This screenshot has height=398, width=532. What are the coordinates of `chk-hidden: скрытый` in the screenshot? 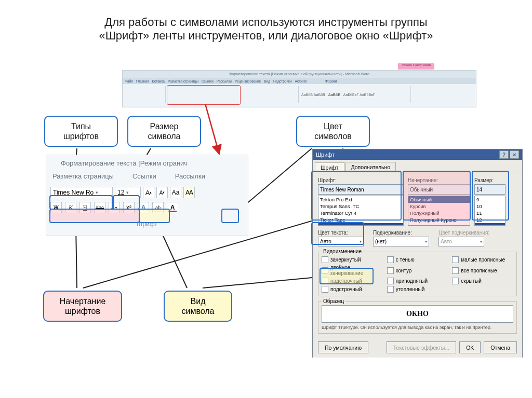 It's located at (483, 281).